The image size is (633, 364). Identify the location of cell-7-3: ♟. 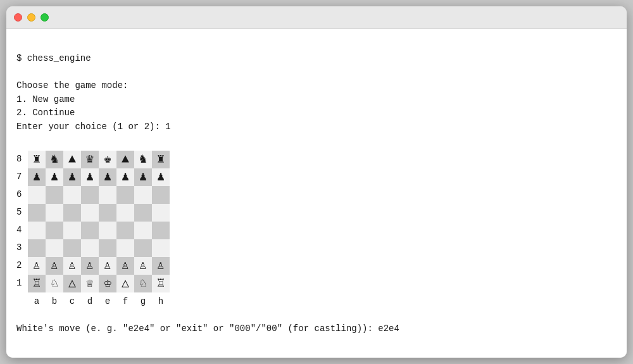
(90, 177).